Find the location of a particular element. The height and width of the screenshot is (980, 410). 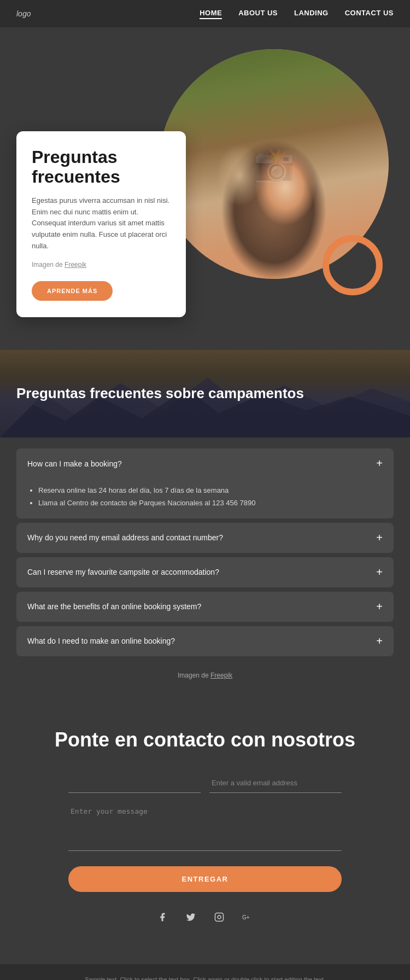

svg-text: G+ is located at coordinates (246, 918).